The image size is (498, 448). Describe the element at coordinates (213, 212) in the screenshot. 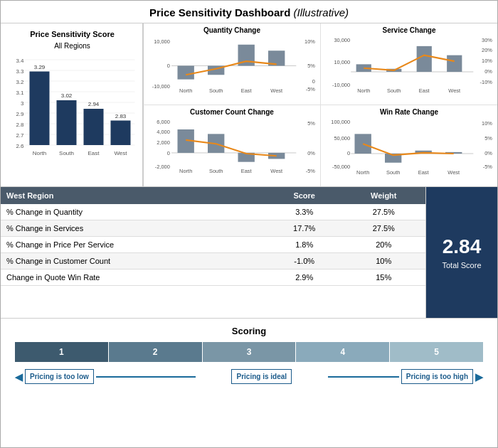

I see `table-row: % Change in Quantity 3.3% 27.5%` at that location.